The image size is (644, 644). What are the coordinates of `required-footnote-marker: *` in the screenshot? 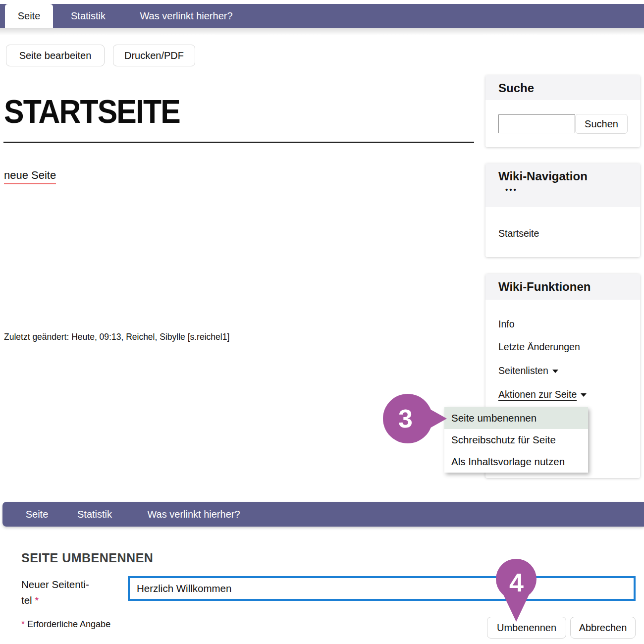 It's located at (23, 624).